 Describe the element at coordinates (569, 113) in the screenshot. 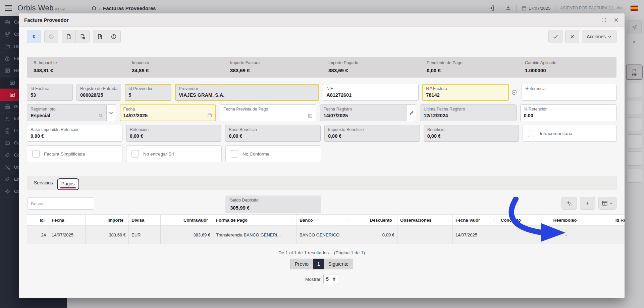

I see `field-retencion: % Retención0.00` at that location.